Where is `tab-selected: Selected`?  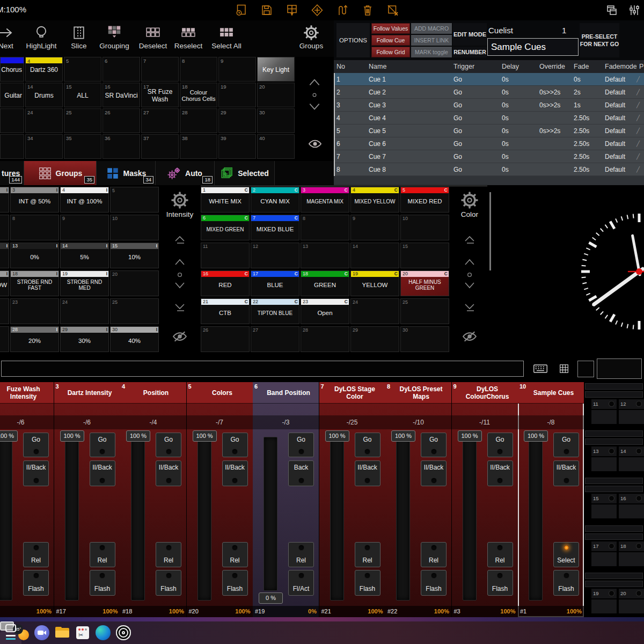 tab-selected: Selected is located at coordinates (245, 173).